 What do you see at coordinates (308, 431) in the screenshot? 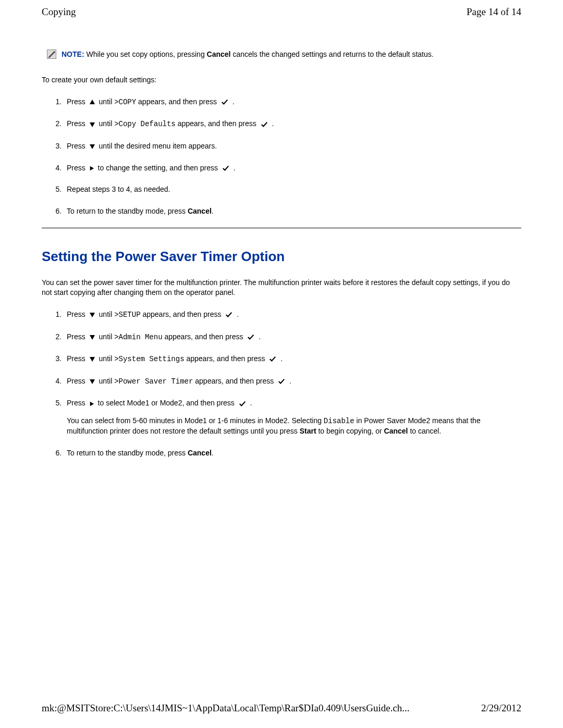
I see `start-label: Start` at bounding box center [308, 431].